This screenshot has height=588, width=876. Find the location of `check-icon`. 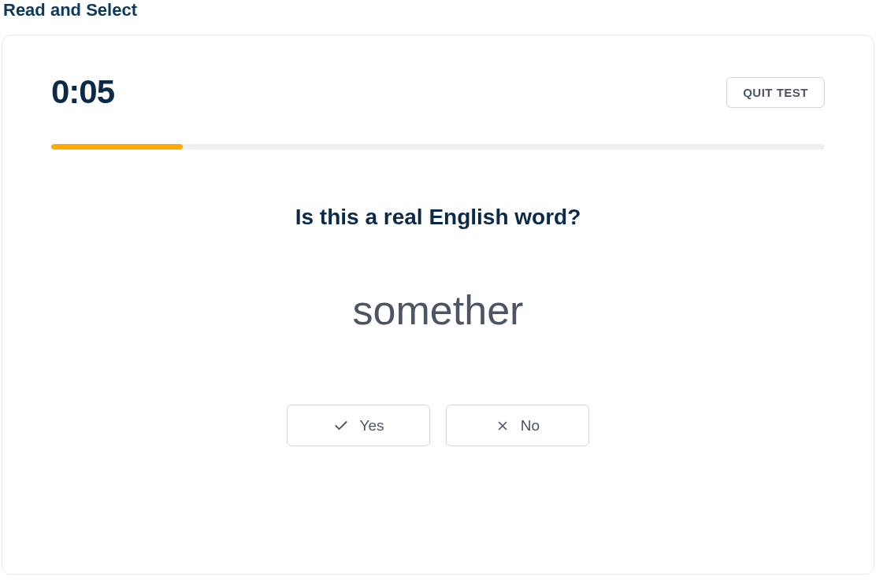

check-icon is located at coordinates (341, 426).